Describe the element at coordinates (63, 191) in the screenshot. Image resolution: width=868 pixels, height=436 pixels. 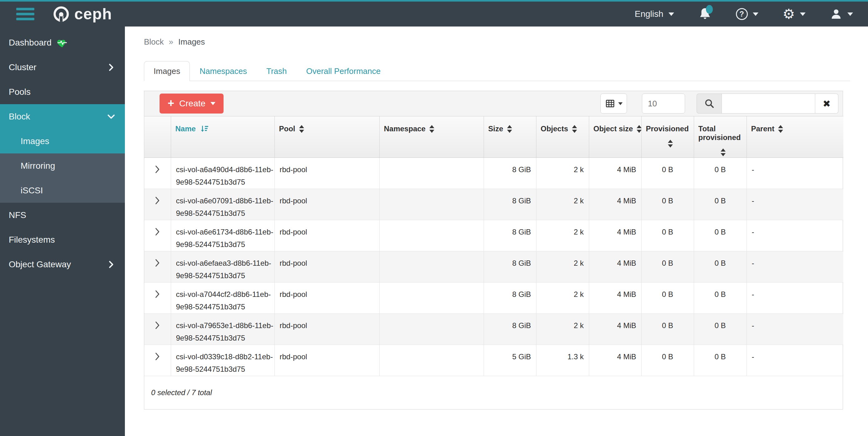
I see `sidebar-item-iscsi: iSCSI` at that location.